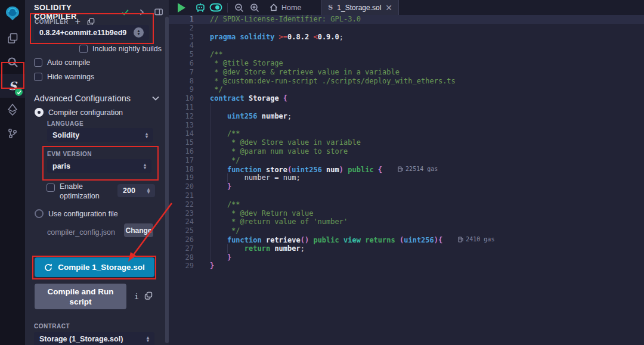  What do you see at coordinates (101, 267) in the screenshot?
I see `compile-button-label: Compile 1_Storage.sol` at bounding box center [101, 267].